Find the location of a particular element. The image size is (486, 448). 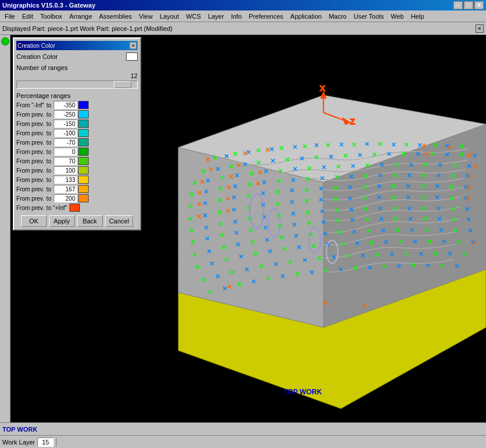

svg-text: Z is located at coordinates (352, 121).